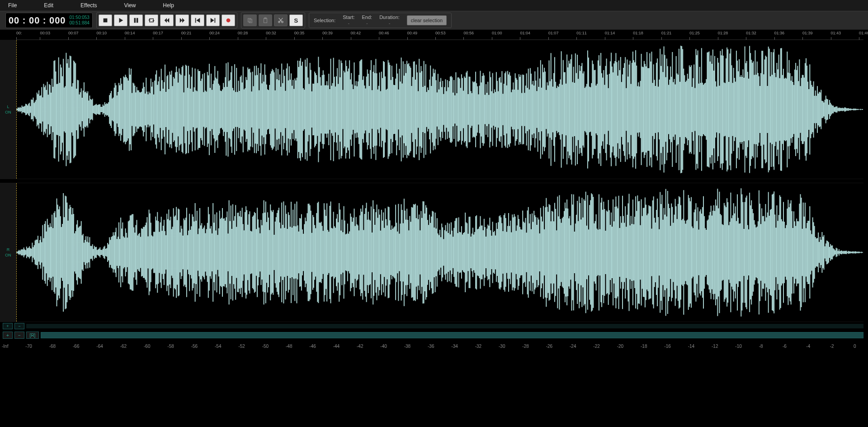  Describe the element at coordinates (434, 335) in the screenshot. I see `horizontal-scroll-row: + − [R]` at that location.